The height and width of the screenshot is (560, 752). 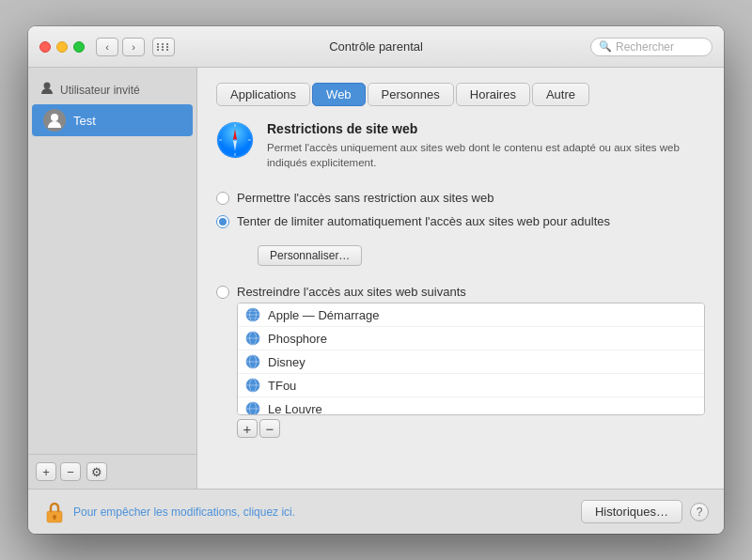 What do you see at coordinates (365, 197) in the screenshot?
I see `radio-label-unrestricted: Permettre l'accès sans restriction aux s…` at bounding box center [365, 197].